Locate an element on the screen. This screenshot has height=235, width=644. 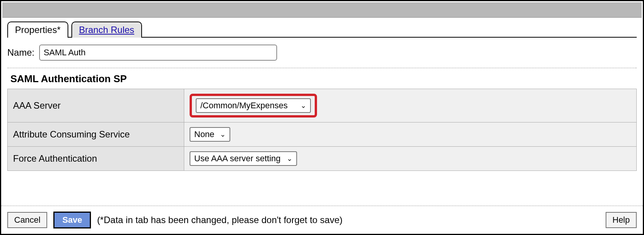
name-label: Name: is located at coordinates (21, 53).